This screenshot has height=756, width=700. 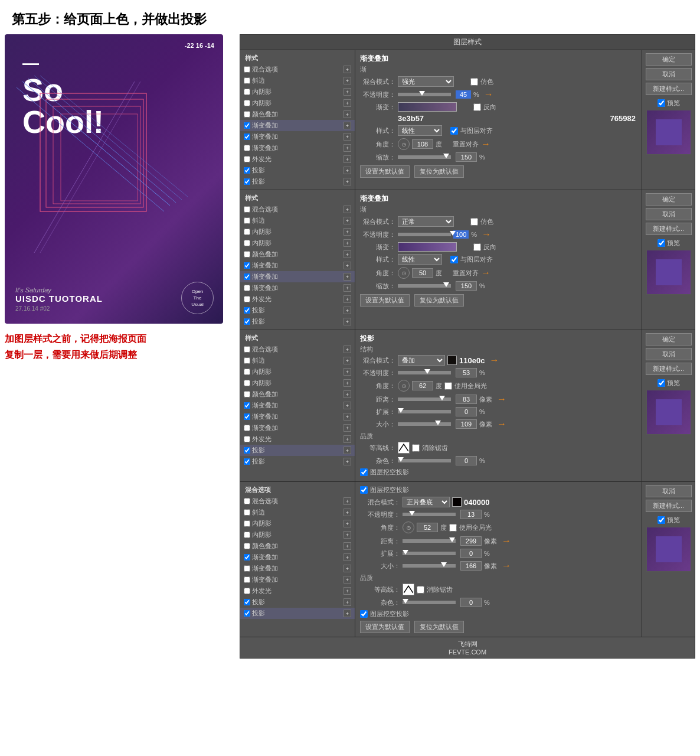 What do you see at coordinates (466, 424) in the screenshot?
I see `sec3-size-input` at bounding box center [466, 424].